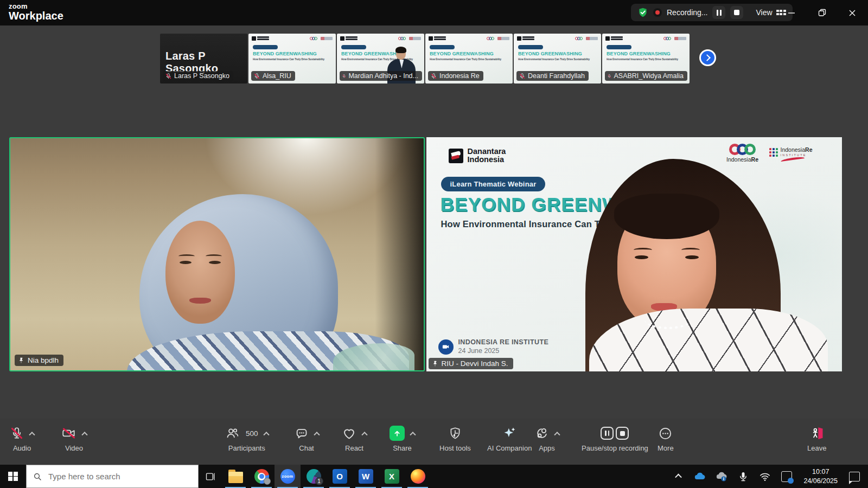  I want to click on participant-name-label: Alsa_RIU, so click(273, 76).